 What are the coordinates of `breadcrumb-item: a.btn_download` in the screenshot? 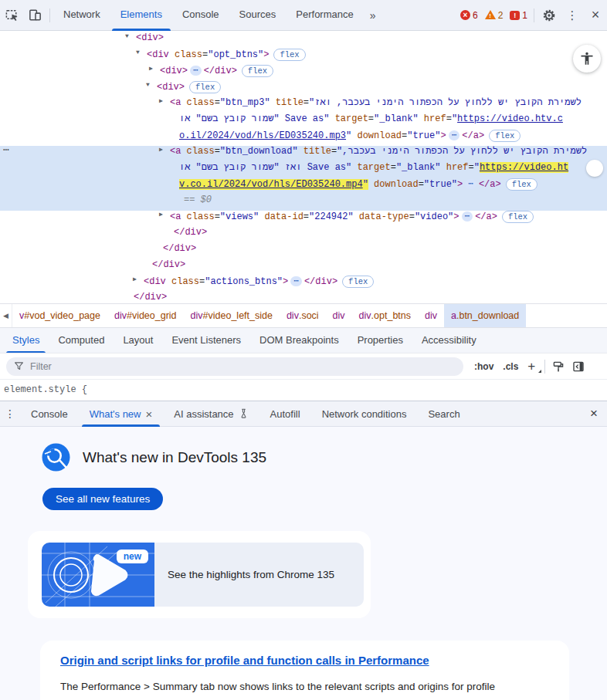 It's located at (485, 316).